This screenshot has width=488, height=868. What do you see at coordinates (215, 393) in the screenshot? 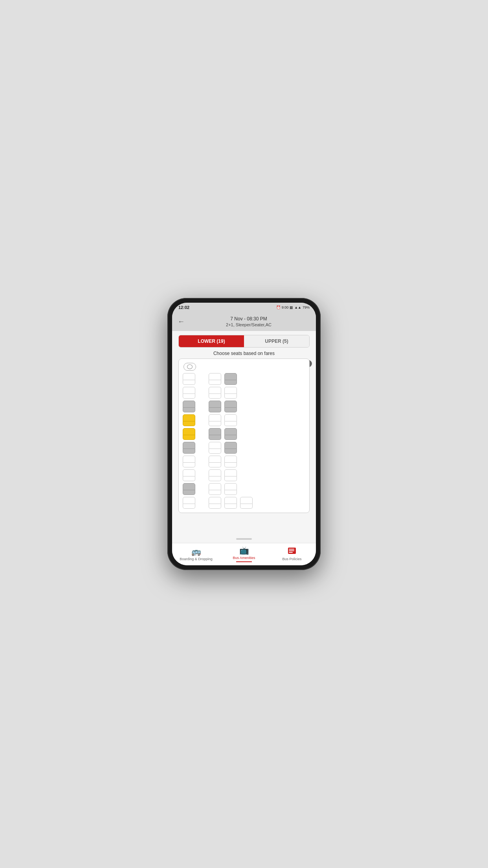
I see `seat-R2A` at bounding box center [215, 393].